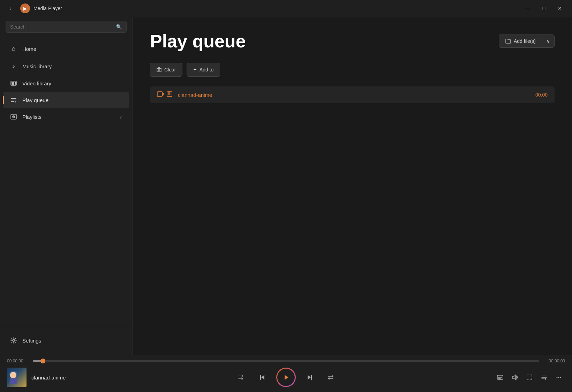 Image resolution: width=572 pixels, height=392 pixels. What do you see at coordinates (119, 27) in the screenshot?
I see `search-icon: 🔍` at bounding box center [119, 27].